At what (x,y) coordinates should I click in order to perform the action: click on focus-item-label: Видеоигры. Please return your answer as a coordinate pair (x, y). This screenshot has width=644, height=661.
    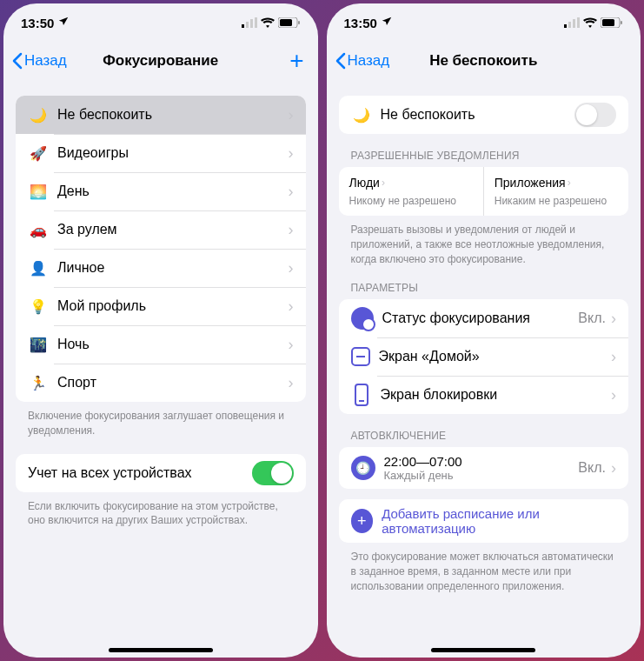
    Looking at the image, I should click on (173, 153).